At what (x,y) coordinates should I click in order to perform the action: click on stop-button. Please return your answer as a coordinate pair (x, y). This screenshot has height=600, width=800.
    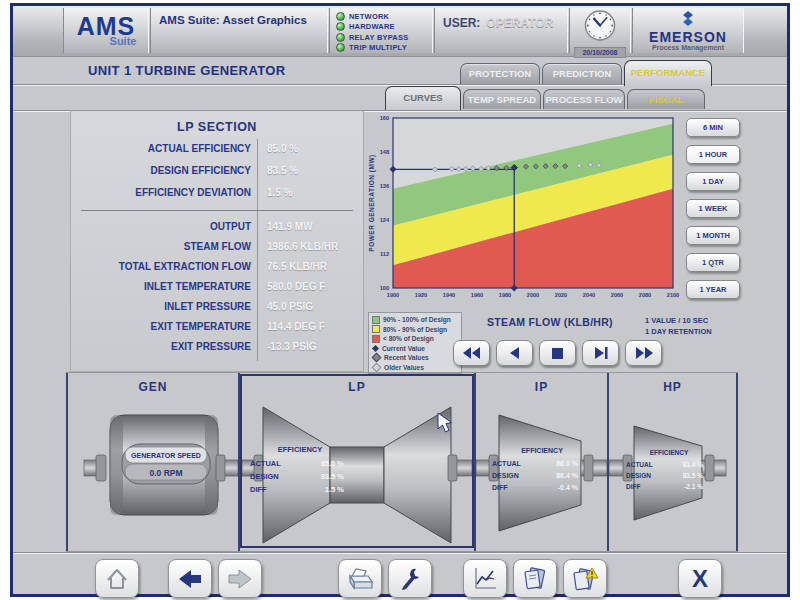
    Looking at the image, I should click on (558, 353).